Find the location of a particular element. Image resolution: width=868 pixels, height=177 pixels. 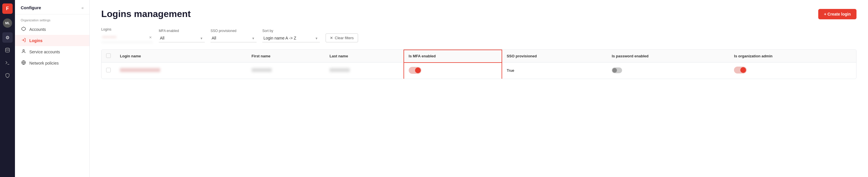

row-sso-provisioned: True is located at coordinates (555, 71).